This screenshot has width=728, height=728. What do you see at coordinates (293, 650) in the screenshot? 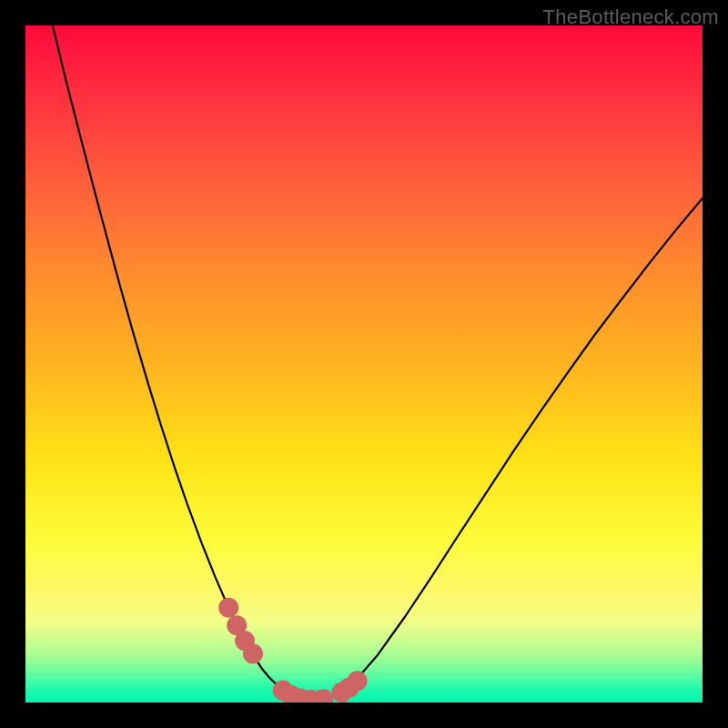
I see `highlight-markers` at bounding box center [293, 650].